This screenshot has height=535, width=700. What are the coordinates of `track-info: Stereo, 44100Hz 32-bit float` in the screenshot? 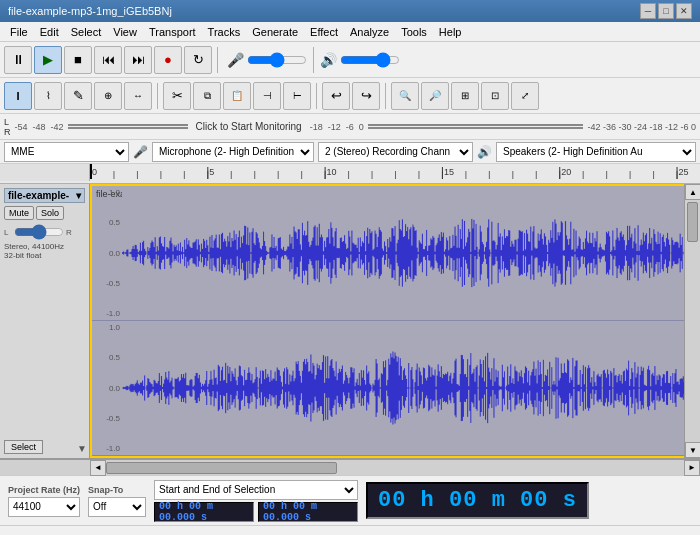 It's located at (44, 251).